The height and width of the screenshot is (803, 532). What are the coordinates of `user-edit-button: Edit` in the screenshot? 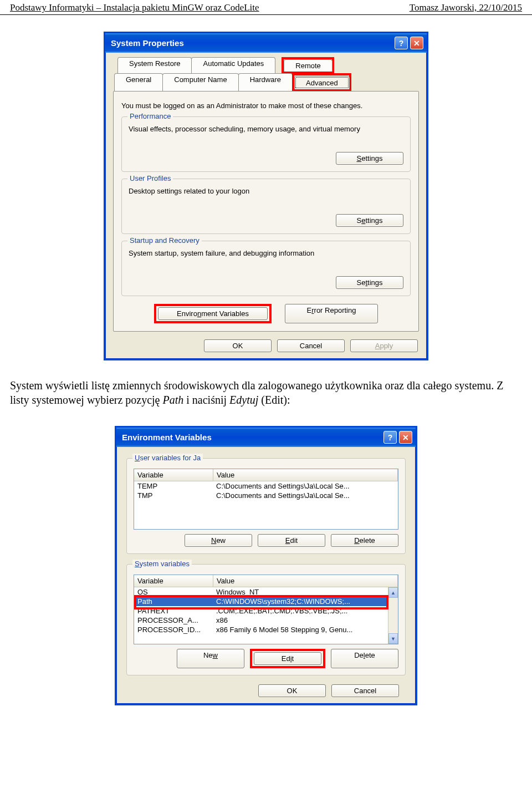 It's located at (291, 540).